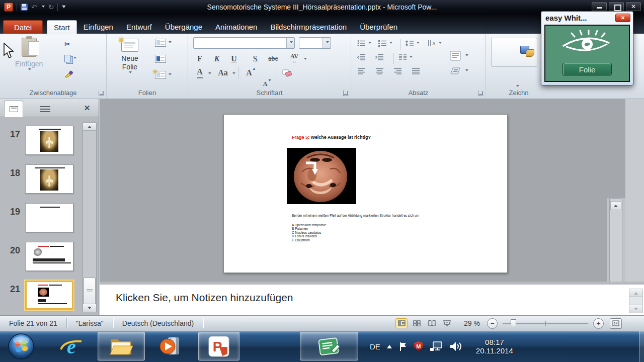  Describe the element at coordinates (397, 71) in the screenshot. I see `align-right-button` at that location.